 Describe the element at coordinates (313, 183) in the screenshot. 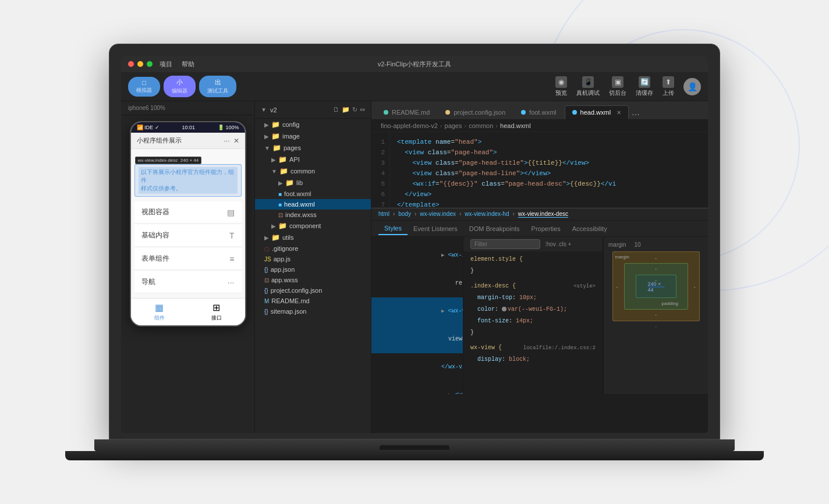

I see `tree-item-lib: ▶ 📁 lib` at that location.